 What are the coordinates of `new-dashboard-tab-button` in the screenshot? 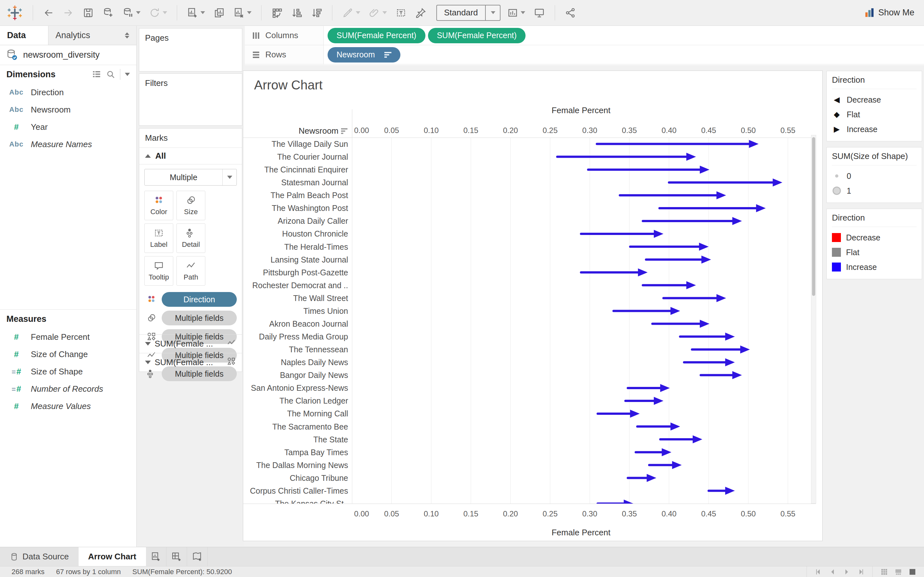 It's located at (177, 556).